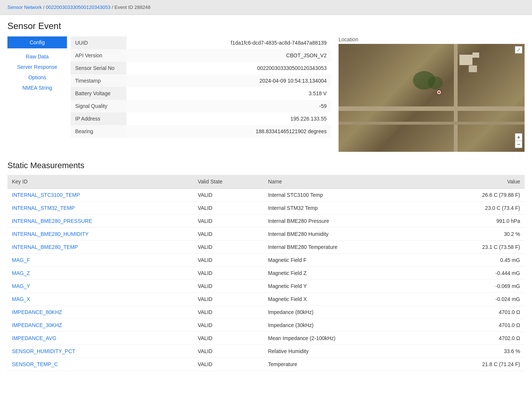  What do you see at coordinates (266, 351) in the screenshot?
I see `measurement-row: SENSOR_HUMIDITY_PCT VALID Relative Humid…` at bounding box center [266, 351].